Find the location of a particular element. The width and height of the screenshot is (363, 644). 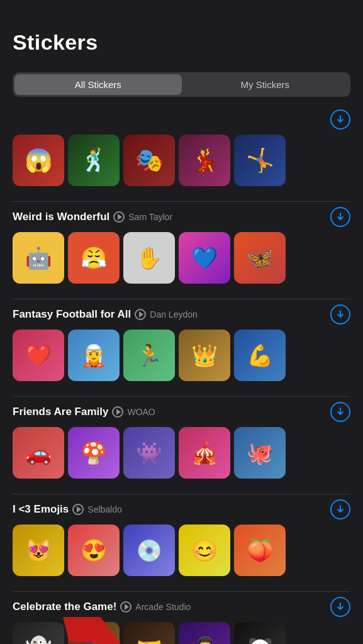

sticker-item: 🚗 is located at coordinates (38, 453).